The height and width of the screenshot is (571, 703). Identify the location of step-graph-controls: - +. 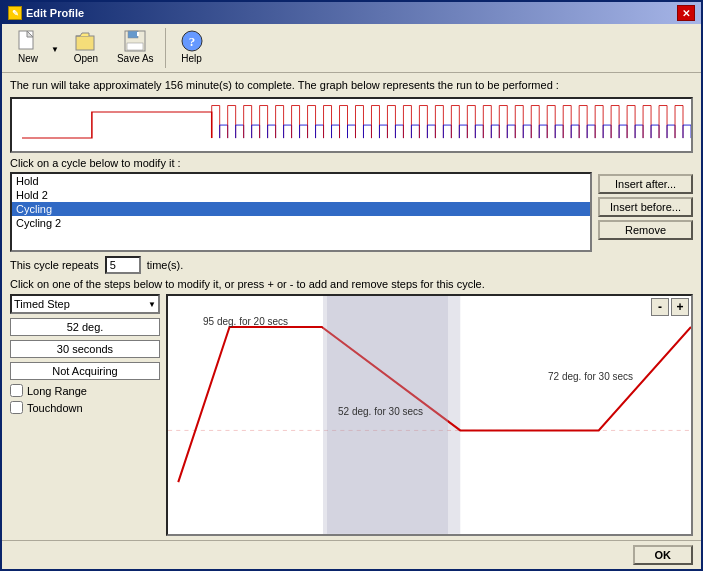
(670, 307).